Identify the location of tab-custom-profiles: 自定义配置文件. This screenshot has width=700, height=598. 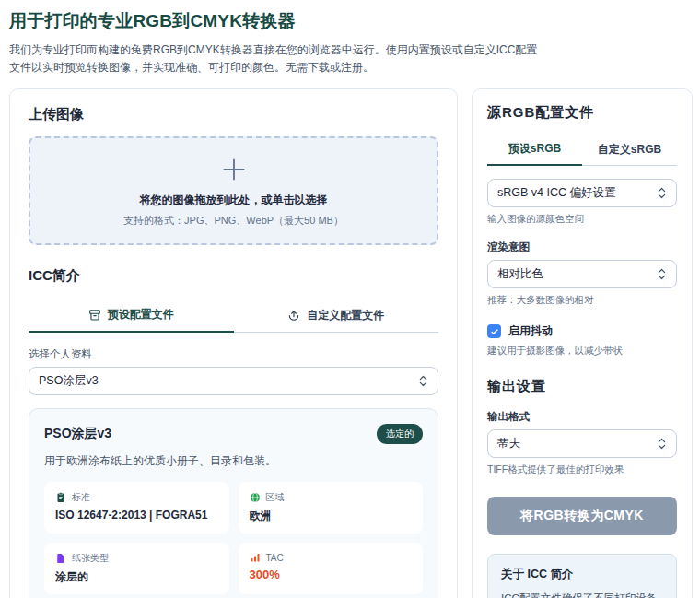
(337, 315).